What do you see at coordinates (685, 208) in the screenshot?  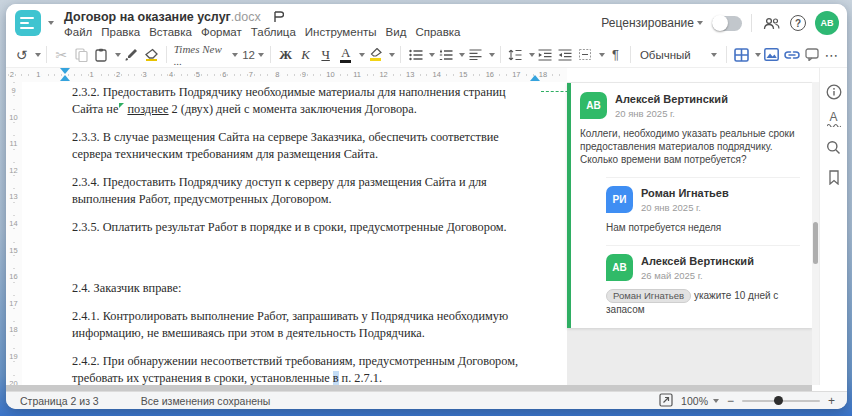 I see `comment-date: 20 янв 2025 г.` at bounding box center [685, 208].